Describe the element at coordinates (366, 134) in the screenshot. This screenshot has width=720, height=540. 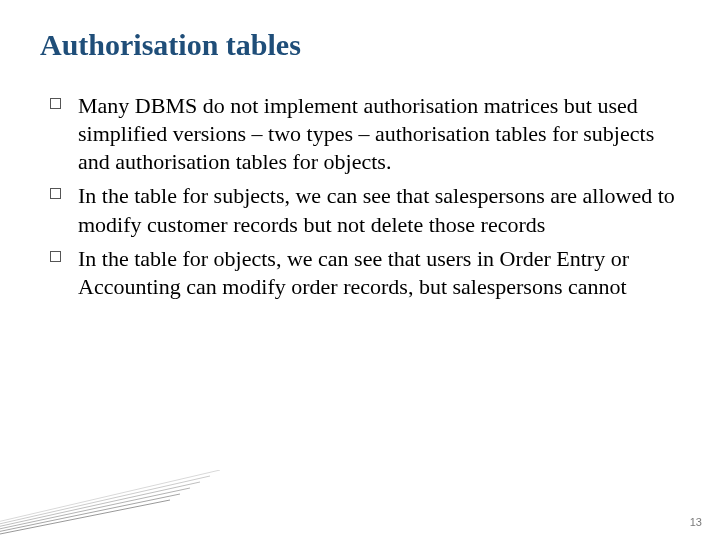
I see `bullet-text: Many DBMS do not implement authorisation…` at that location.